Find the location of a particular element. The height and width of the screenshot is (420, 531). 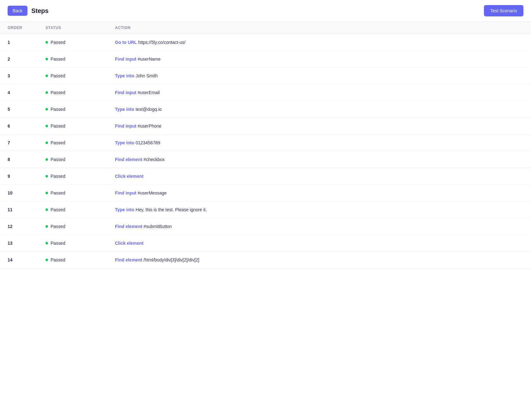

action-cell: Find element/html/body/div[3]/div[2]/div… is located at coordinates (319, 260).